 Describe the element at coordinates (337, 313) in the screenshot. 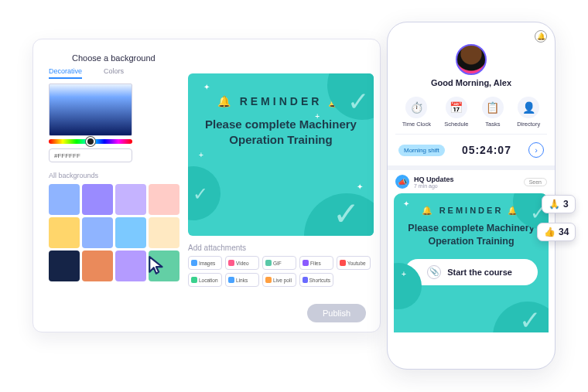

I see `publish-button: Publish` at that location.